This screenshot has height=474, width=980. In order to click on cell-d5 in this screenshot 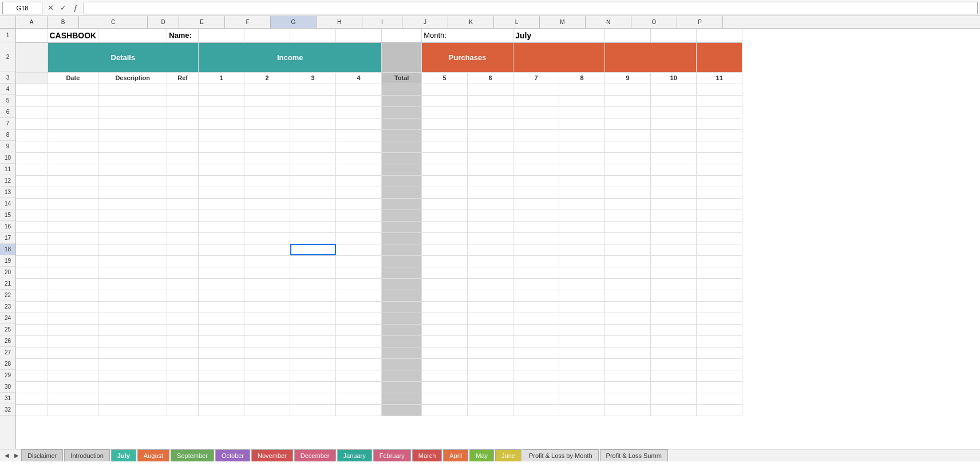, I will do `click(183, 101)`.